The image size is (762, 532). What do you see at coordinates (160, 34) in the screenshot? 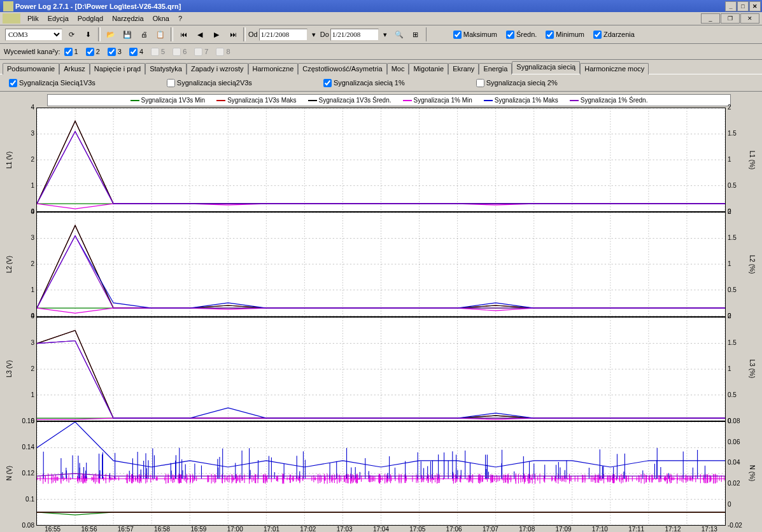
I see `export-button: 📋` at bounding box center [160, 34].